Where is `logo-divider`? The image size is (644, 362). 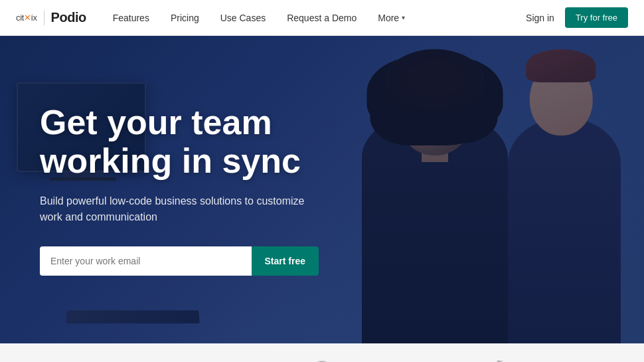
logo-divider is located at coordinates (44, 18).